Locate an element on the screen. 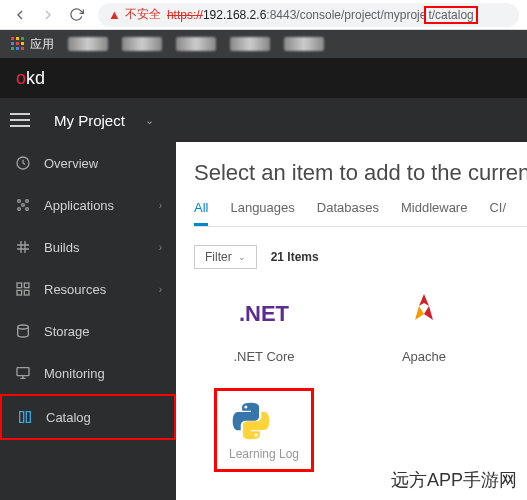  sidebar-item-overview: Overview is located at coordinates (88, 163).